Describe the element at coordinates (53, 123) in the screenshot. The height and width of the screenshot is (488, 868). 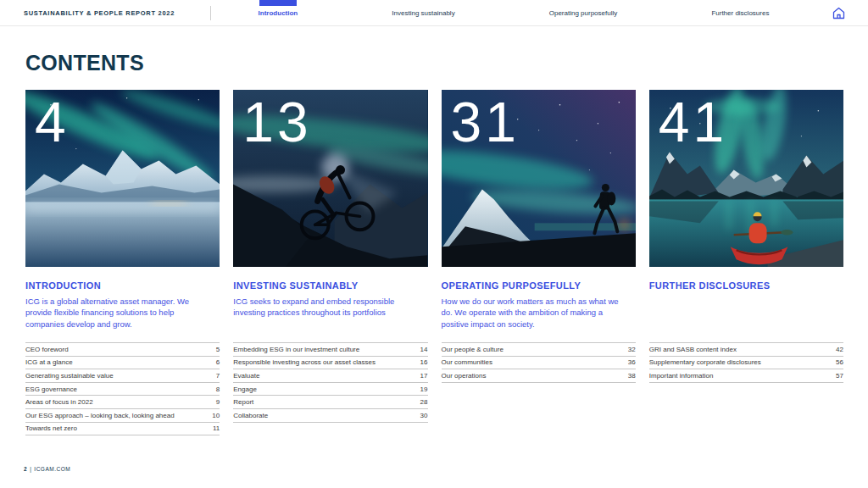
I see `section-page-number-overlay: 4` at that location.